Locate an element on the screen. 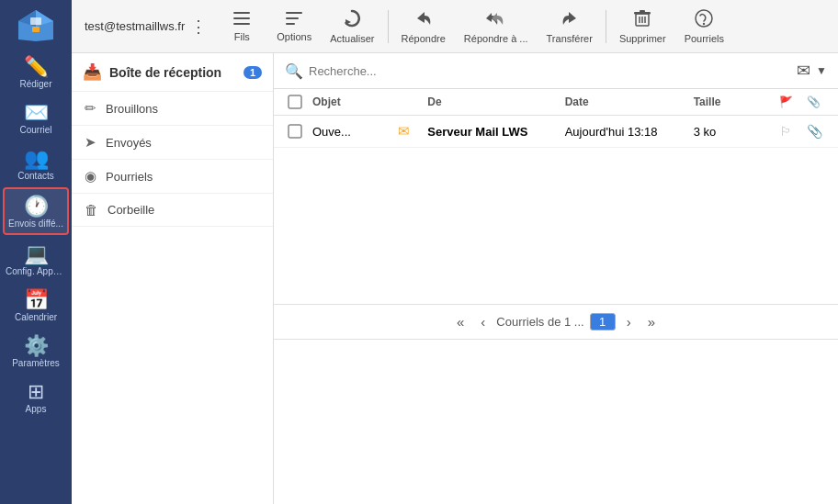 The height and width of the screenshot is (504, 838). trash-icon: 🗑 is located at coordinates (92, 209).